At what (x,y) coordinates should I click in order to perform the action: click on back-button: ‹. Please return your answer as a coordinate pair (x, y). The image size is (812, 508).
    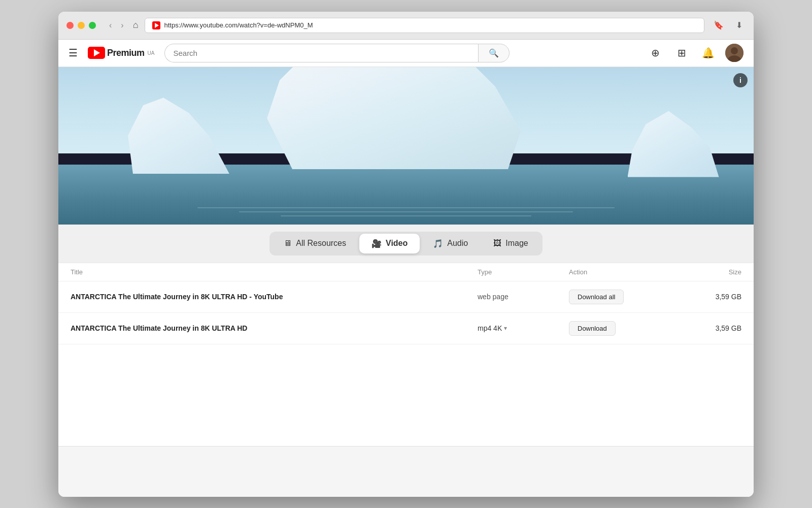
    Looking at the image, I should click on (111, 25).